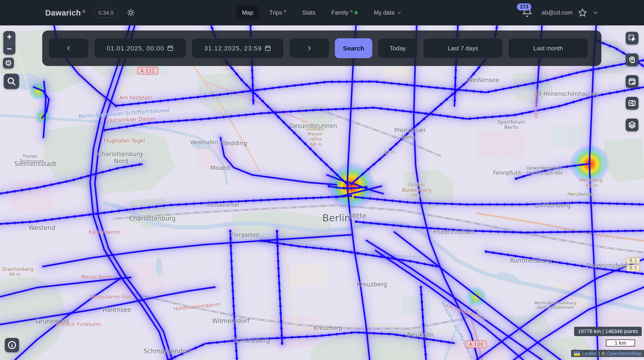  I want to click on alpha-superscript: α, so click(84, 11).